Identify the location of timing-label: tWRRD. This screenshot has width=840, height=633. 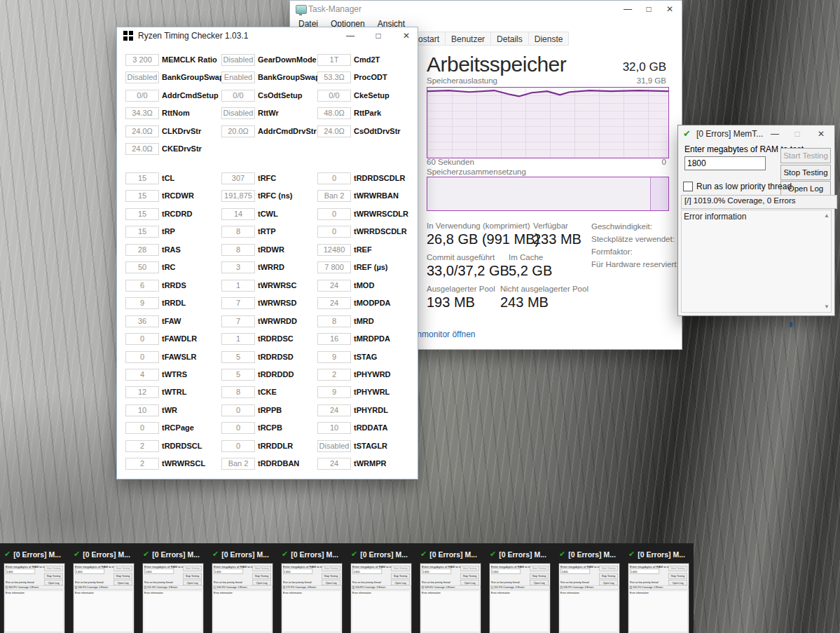
(271, 267).